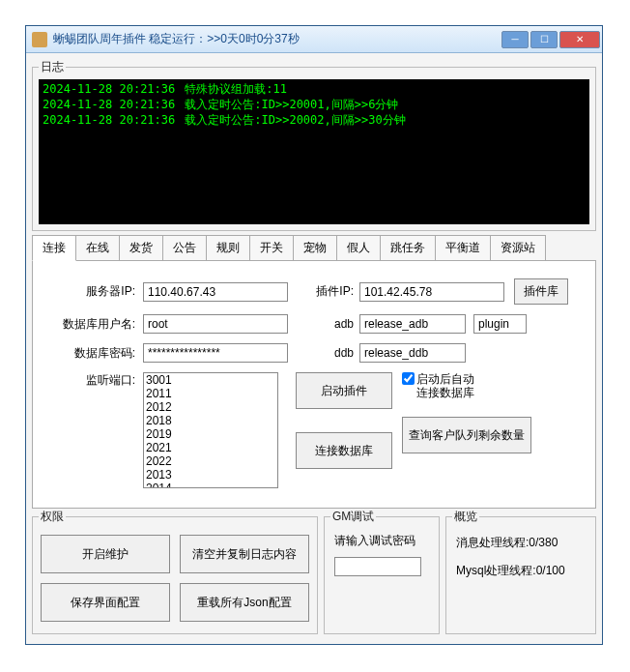 The width and height of the screenshot is (630, 672). Describe the element at coordinates (463, 248) in the screenshot. I see `tab-9: 平衡道` at that location.